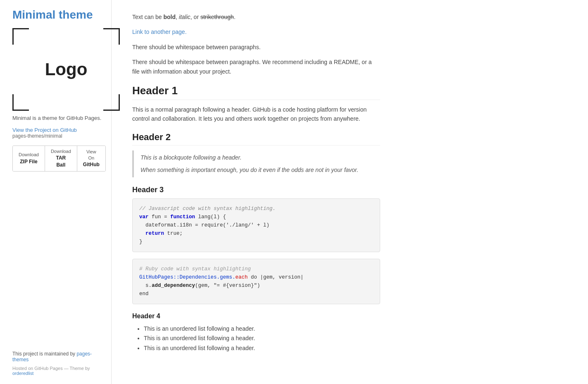  Describe the element at coordinates (23, 373) in the screenshot. I see `hosted-link: orderedlist` at that location.